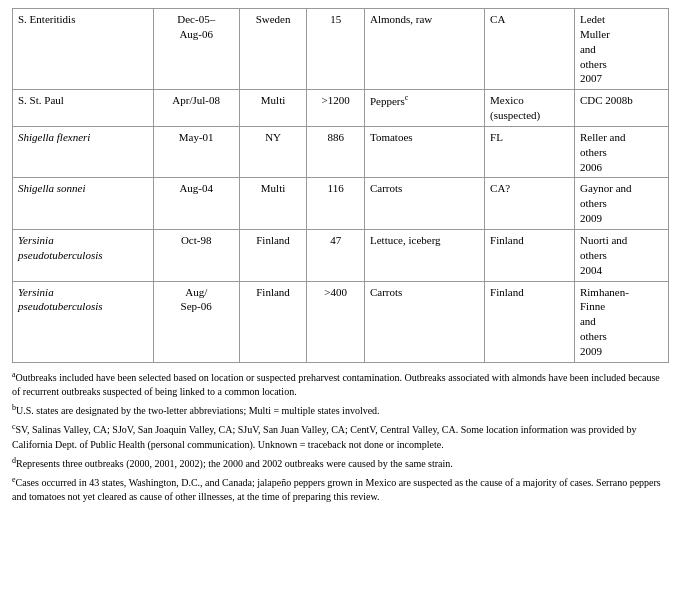 This screenshot has height=607, width=681. What do you see at coordinates (424, 152) in the screenshot?
I see `vehicle-cell: Tomatoes` at bounding box center [424, 152].